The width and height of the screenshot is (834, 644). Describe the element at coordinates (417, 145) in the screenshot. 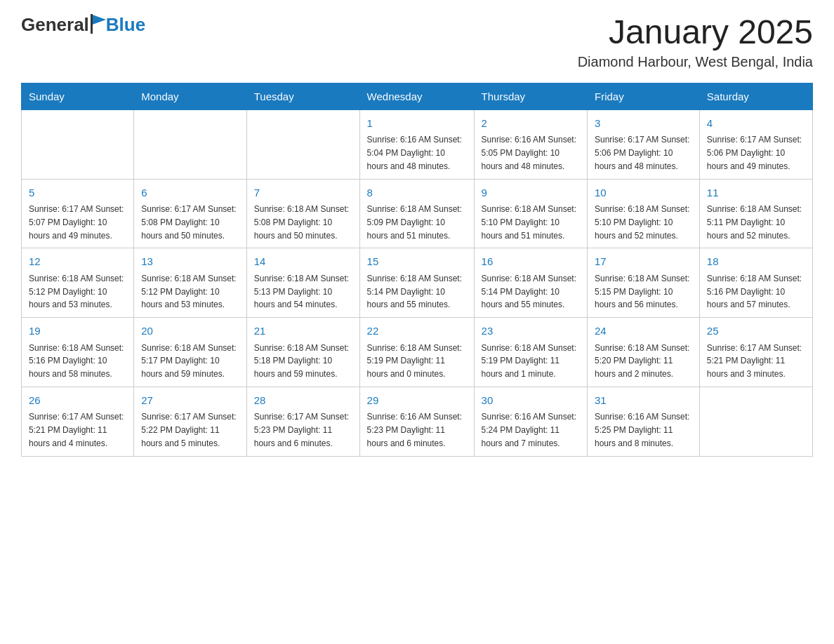

I see `calendar-week-row: 1Sunrise: 6:16 AM Sunset: 5:04 PM Daylig…` at that location.